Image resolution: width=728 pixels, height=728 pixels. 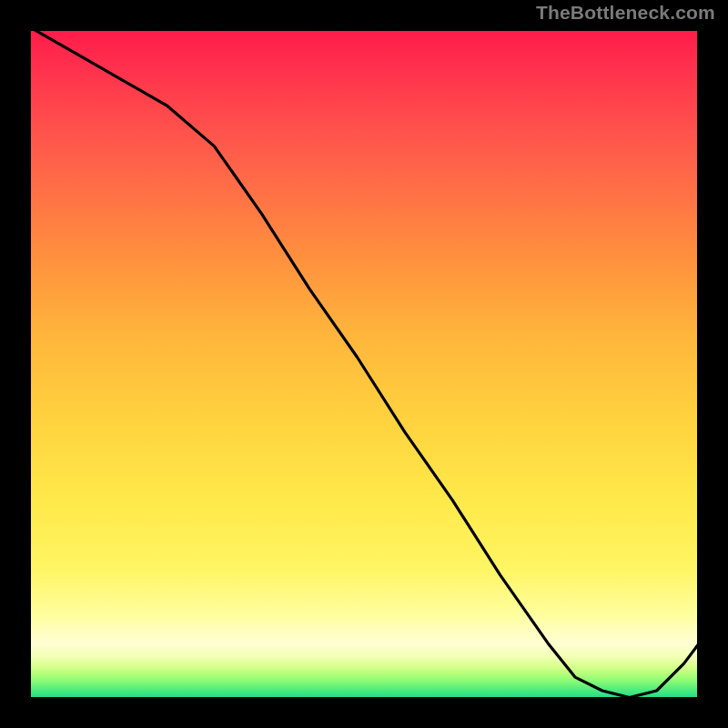 I want to click on watermark-text: TheBottleneck.com, so click(x=626, y=13).